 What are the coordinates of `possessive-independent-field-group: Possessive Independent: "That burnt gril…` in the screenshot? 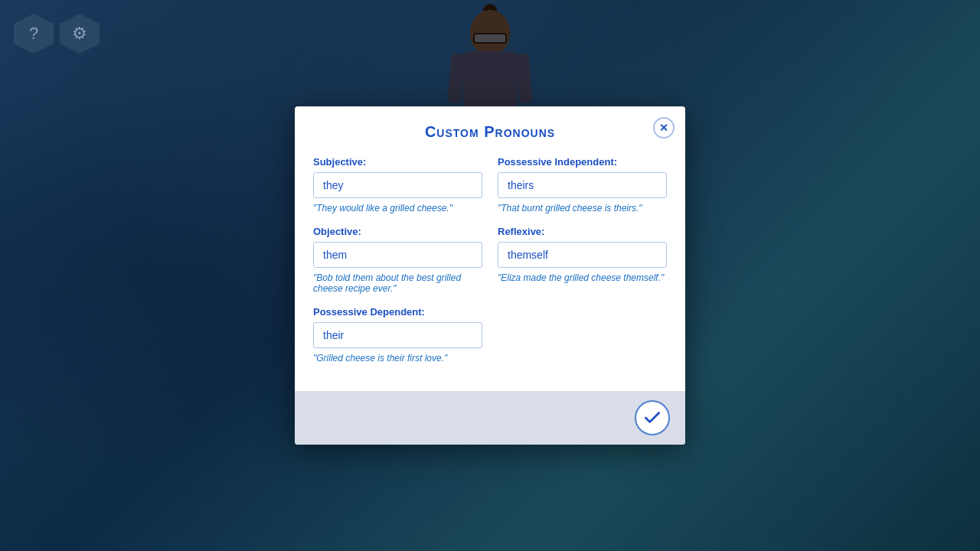 It's located at (582, 185).